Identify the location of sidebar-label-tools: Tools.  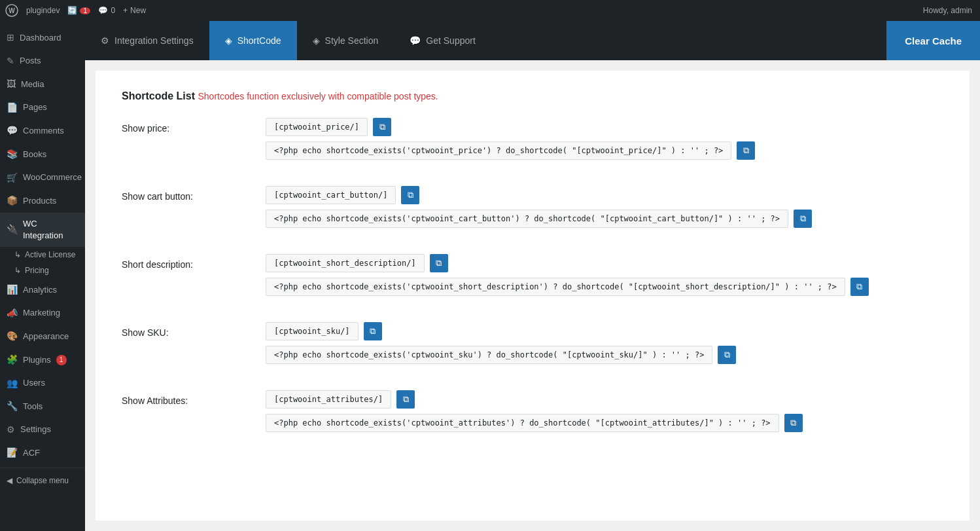
(33, 407).